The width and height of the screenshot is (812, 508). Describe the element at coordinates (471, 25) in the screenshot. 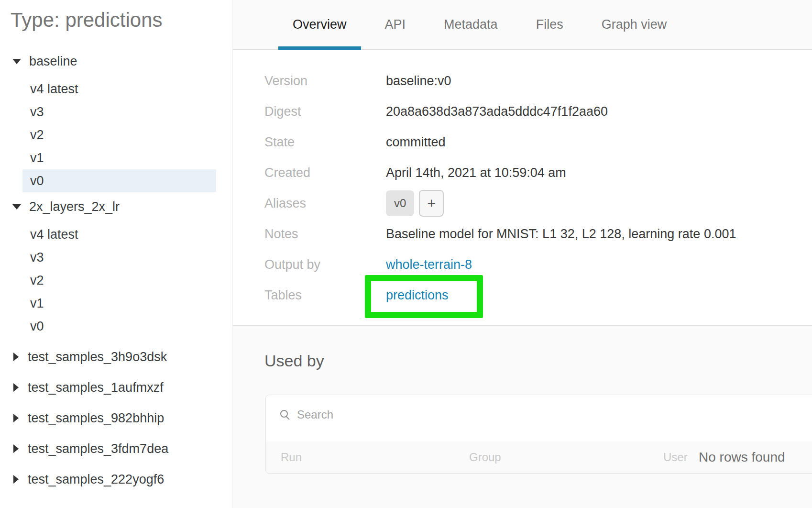

I see `tab-metadata: Metadata` at that location.